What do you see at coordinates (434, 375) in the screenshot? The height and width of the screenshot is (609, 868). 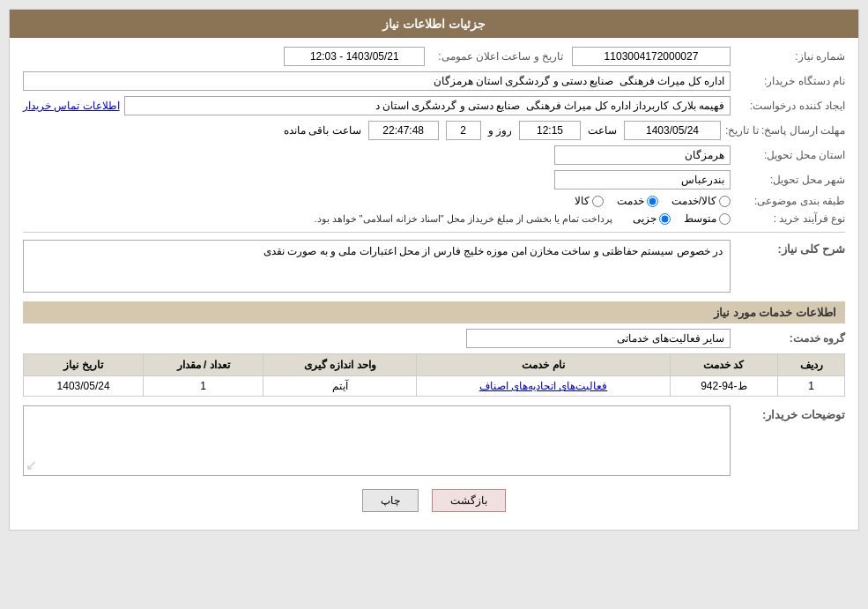 I see `services-table: ردیف کد خدمت نام خدمت واحد اندازه گیری ت…` at bounding box center [434, 375].